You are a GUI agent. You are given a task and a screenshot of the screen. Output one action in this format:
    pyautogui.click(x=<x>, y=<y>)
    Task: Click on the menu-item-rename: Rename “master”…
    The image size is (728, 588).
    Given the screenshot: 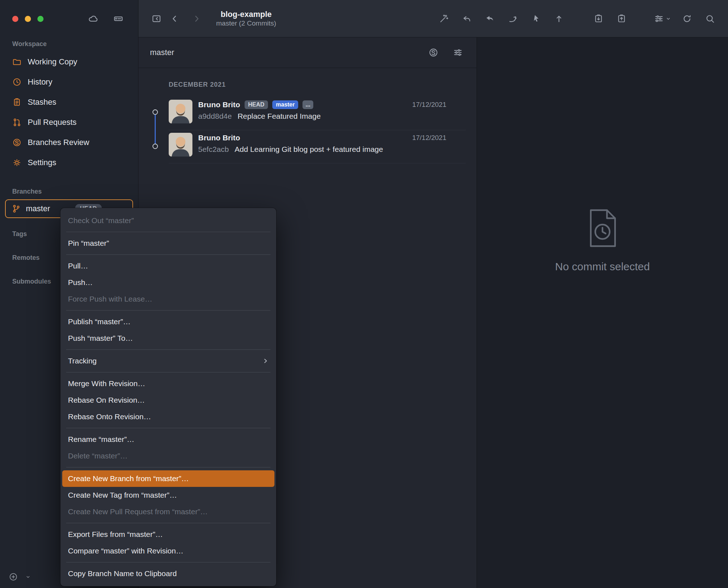 What is the action you would take?
    pyautogui.click(x=168, y=439)
    